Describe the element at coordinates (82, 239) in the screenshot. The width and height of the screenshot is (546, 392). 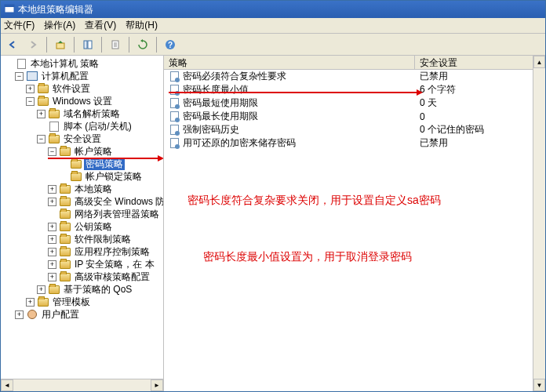
I see `tree-software-restriction: +软件限制策略` at that location.